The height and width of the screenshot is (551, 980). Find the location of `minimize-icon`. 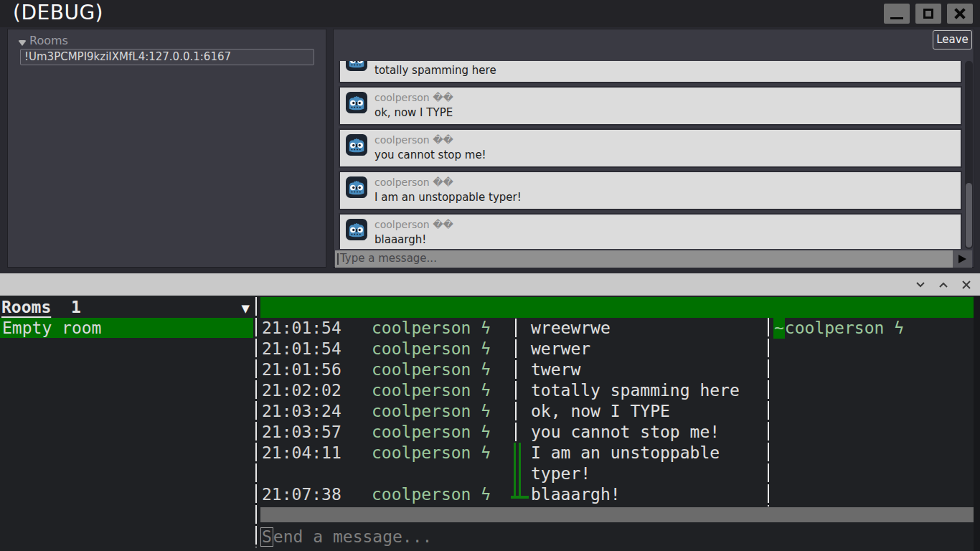

minimize-icon is located at coordinates (897, 19).